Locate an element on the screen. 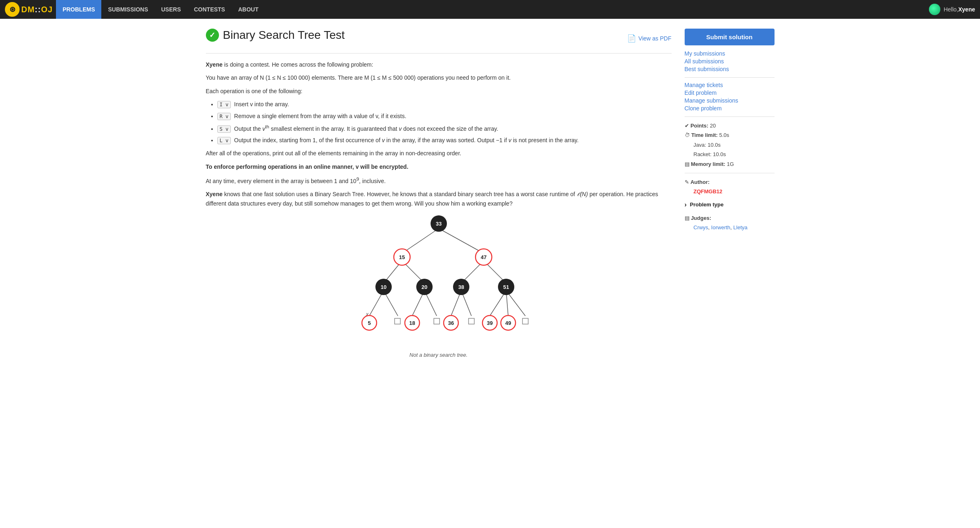 This screenshot has height=528, width=980. node-10: 10 is located at coordinates (384, 287).